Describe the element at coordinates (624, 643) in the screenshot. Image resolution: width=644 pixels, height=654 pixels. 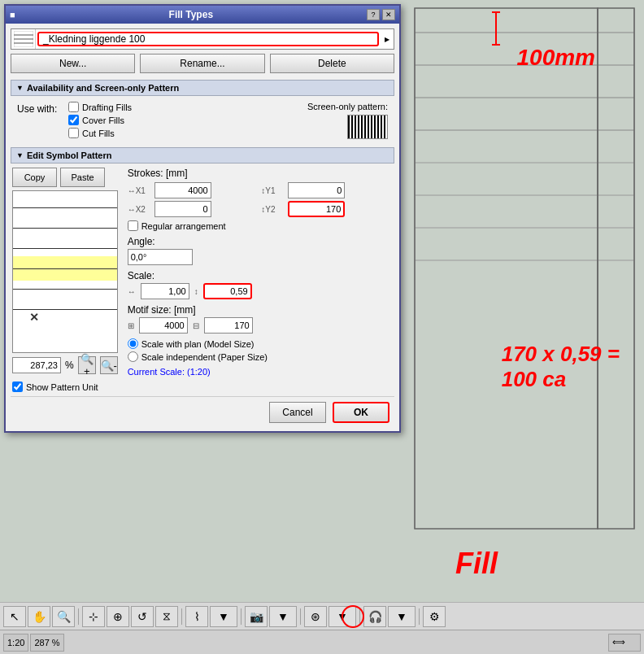
I see `scrollbar-indicator: ⟺` at that location.